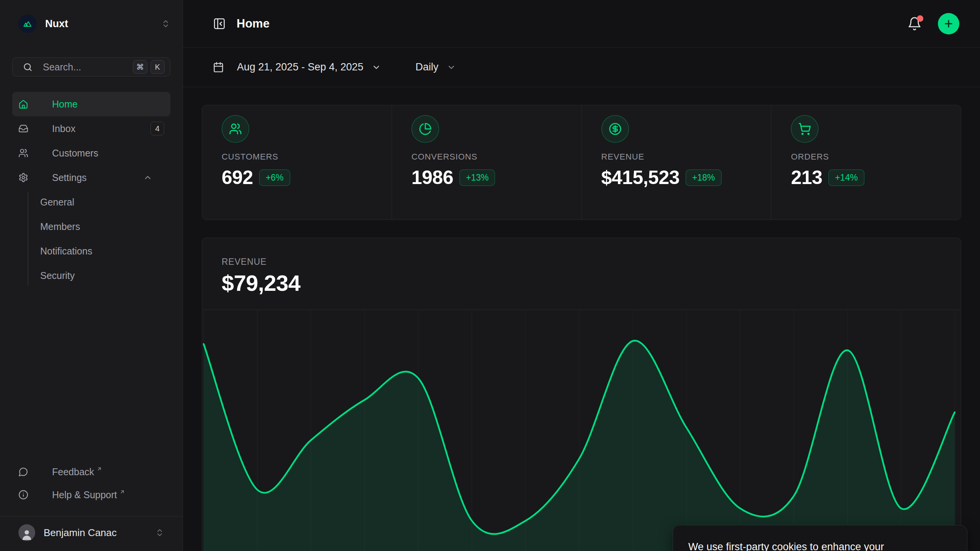 The image size is (980, 551). I want to click on user-name: Benjamin Canac, so click(100, 533).